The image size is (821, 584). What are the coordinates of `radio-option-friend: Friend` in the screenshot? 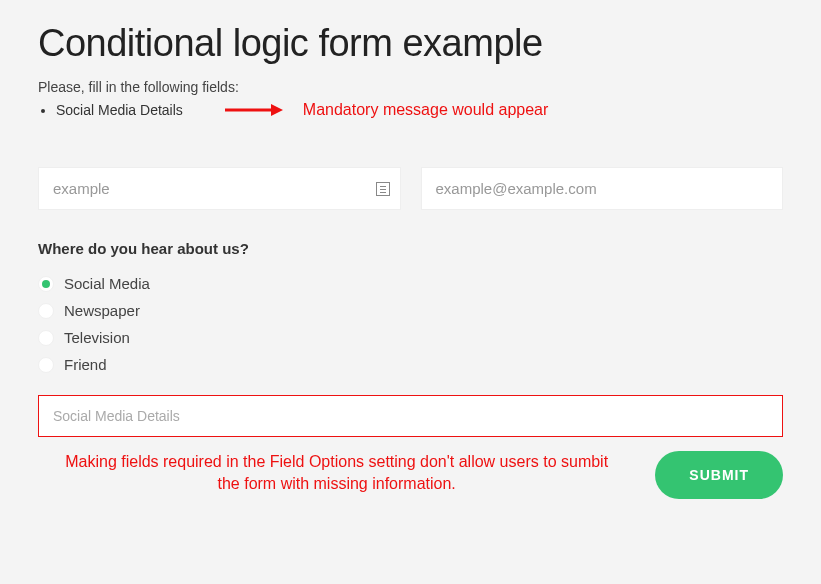 It's located at (410, 364).